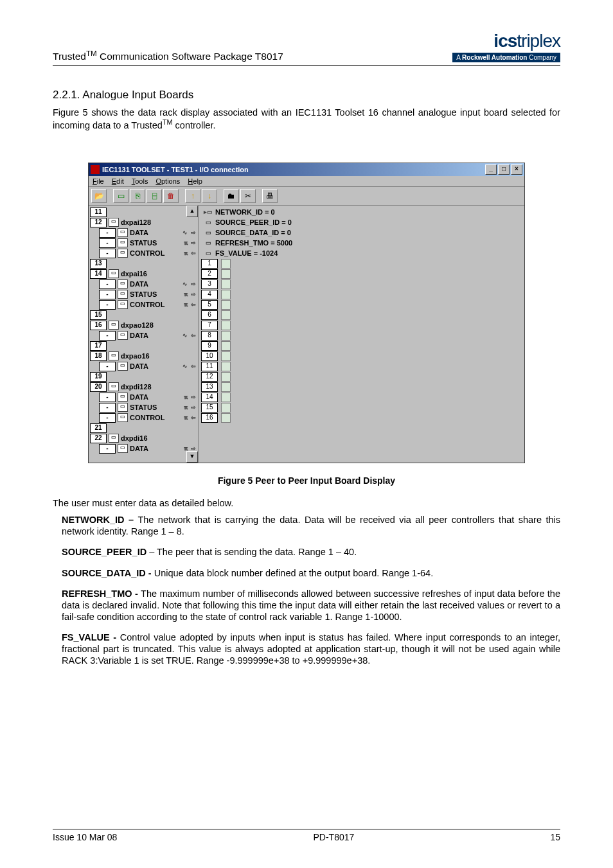 This screenshot has width=613, height=868. Describe the element at coordinates (361, 233) in the screenshot. I see `param-row: ▭SOURCE_DATA_ID = 0` at that location.